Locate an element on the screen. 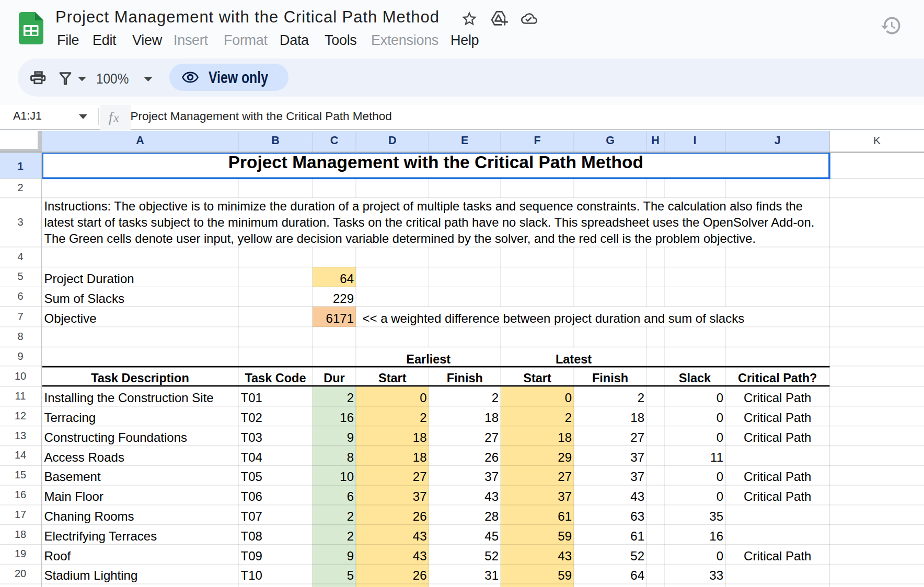 The width and height of the screenshot is (924, 587). svg-text:The Green cells denote user in: The Green cells denote user input, yello… is located at coordinates (400, 239).